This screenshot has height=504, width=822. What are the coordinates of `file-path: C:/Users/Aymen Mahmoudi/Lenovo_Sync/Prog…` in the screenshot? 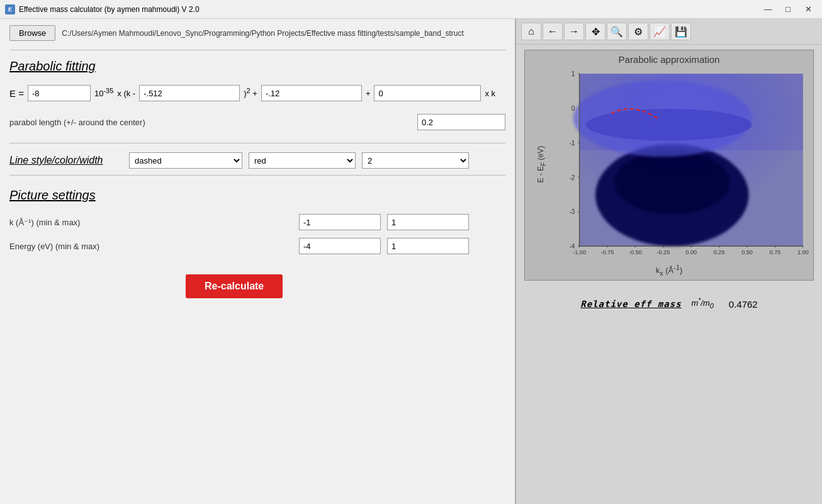 It's located at (283, 33).